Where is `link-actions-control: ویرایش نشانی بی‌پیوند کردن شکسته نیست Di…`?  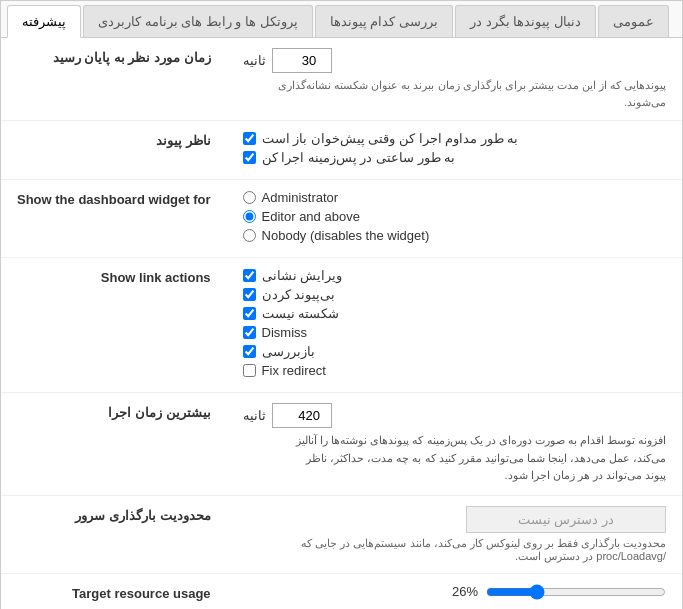
link-actions-control: ویرایش نشانی بی‌پیوند کردن شکسته نیست Di… is located at coordinates (454, 326).